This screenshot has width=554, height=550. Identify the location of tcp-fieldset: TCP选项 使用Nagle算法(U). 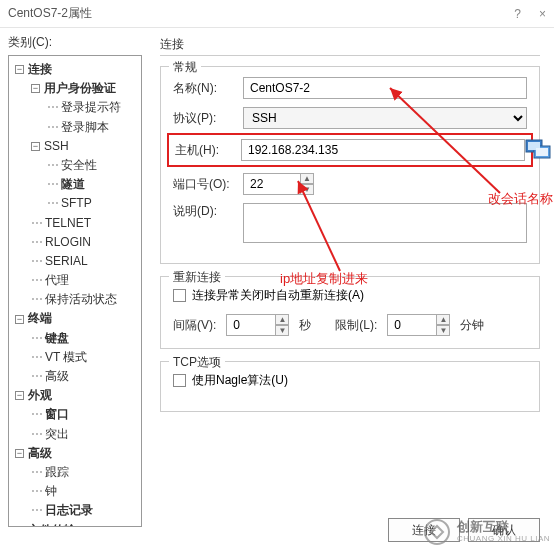
(350, 386).